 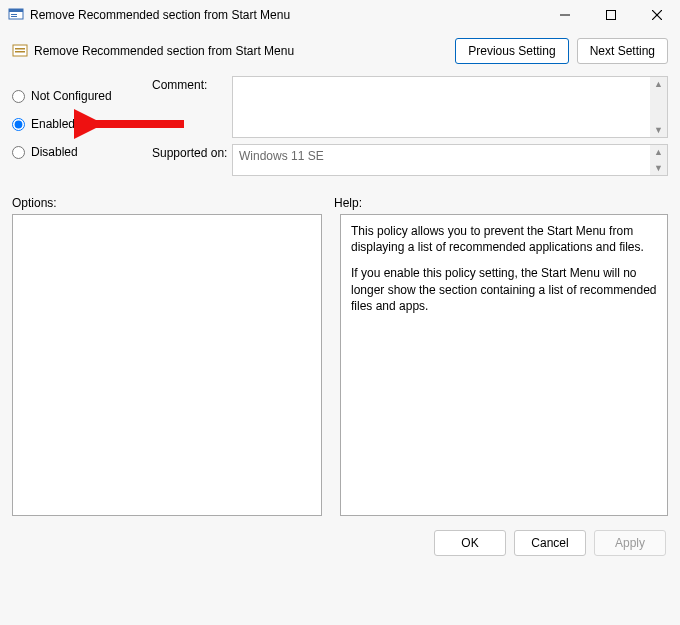 I want to click on radio-disabled: Disabled, so click(x=82, y=152).